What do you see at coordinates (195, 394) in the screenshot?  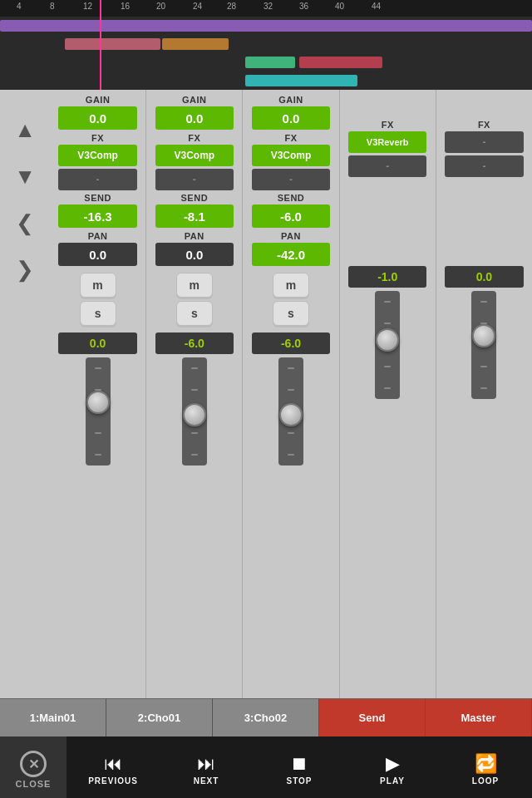 I see `channel-cho01: GAIN 0.0 FX V3Comp - SEND -8.1 PAN 0.0 m…` at bounding box center [195, 394].